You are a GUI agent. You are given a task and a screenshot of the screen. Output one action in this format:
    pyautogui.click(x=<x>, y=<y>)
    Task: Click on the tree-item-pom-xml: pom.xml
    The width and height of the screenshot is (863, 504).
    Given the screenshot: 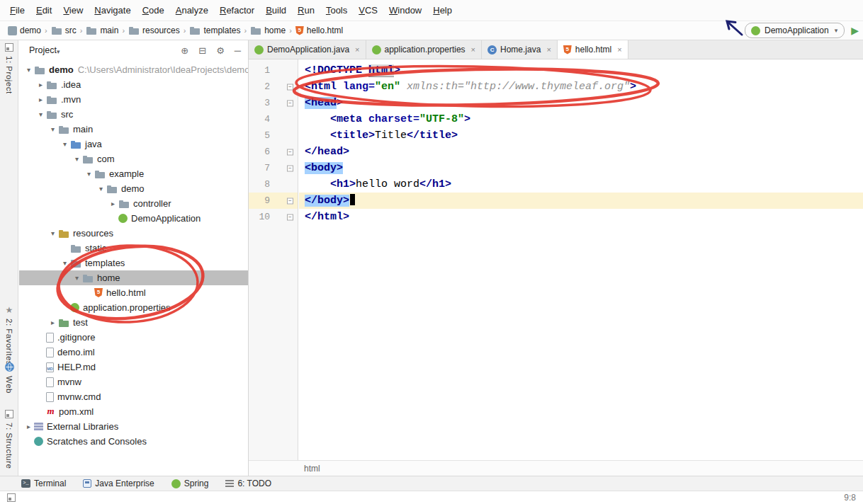 What is the action you would take?
    pyautogui.click(x=133, y=412)
    